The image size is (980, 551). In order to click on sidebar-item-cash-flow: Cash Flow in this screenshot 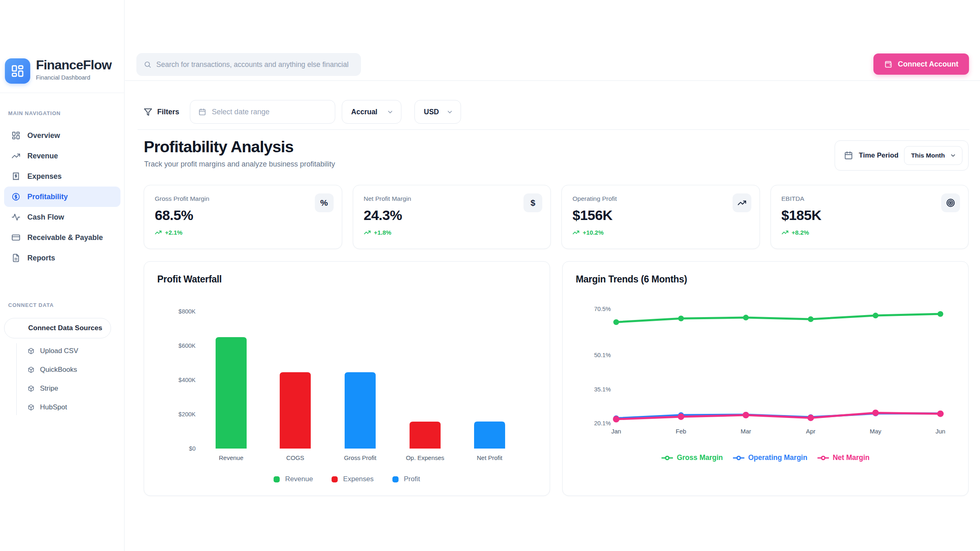, I will do `click(62, 217)`.